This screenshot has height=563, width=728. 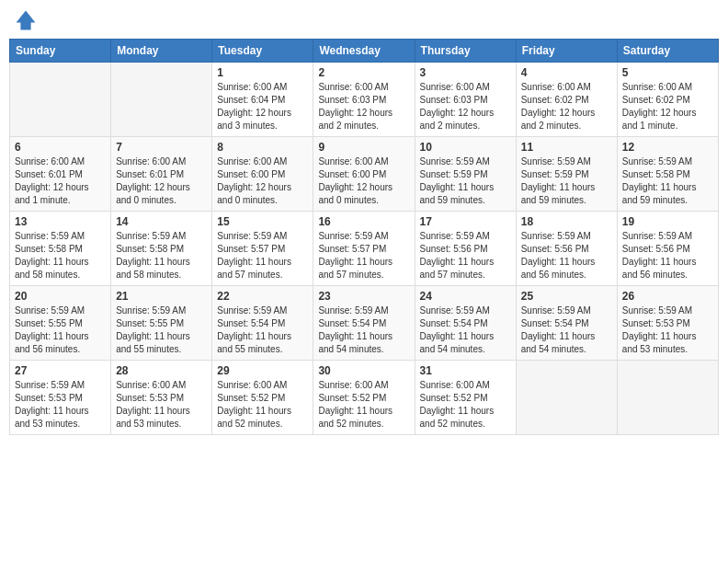 What do you see at coordinates (364, 99) in the screenshot?
I see `calendar-day-cell: 2Sunrise: 6:00 AMSunset: 6:03 PMDaylight…` at bounding box center [364, 99].